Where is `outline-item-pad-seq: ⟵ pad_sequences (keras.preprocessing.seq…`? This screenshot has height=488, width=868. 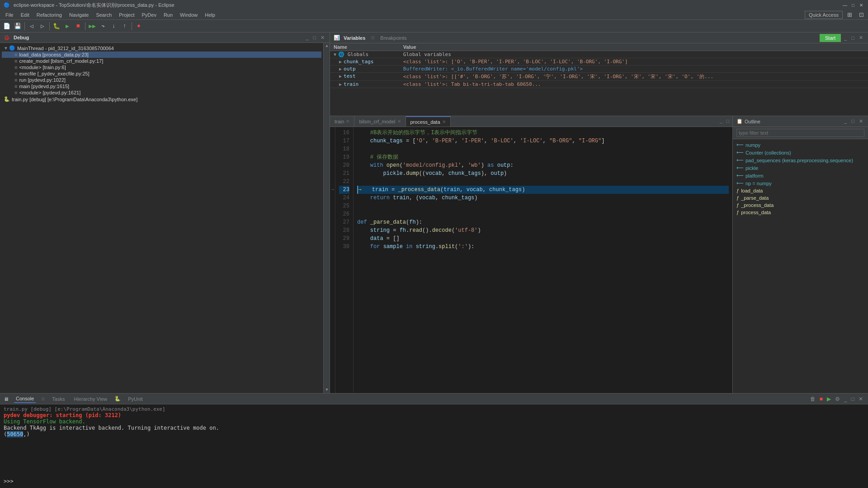 outline-item-pad-seq: ⟵ pad_sequences (keras.preprocessing.seq… is located at coordinates (800, 160).